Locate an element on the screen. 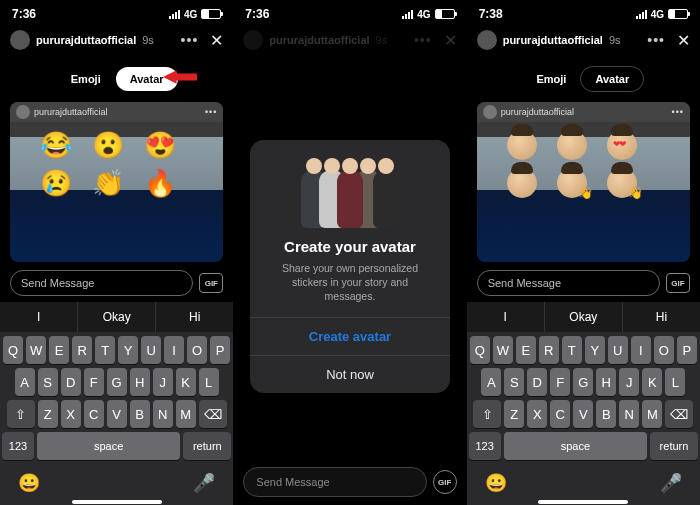 Image resolution: width=700 pixels, height=505 pixels. reaction-laugh: 😂 is located at coordinates (56, 146).